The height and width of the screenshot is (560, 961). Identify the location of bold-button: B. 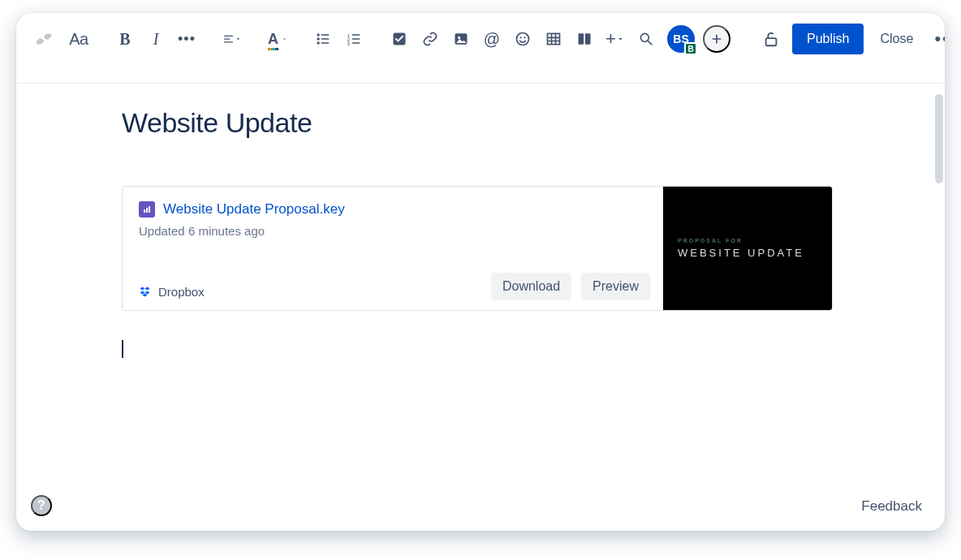
(125, 39).